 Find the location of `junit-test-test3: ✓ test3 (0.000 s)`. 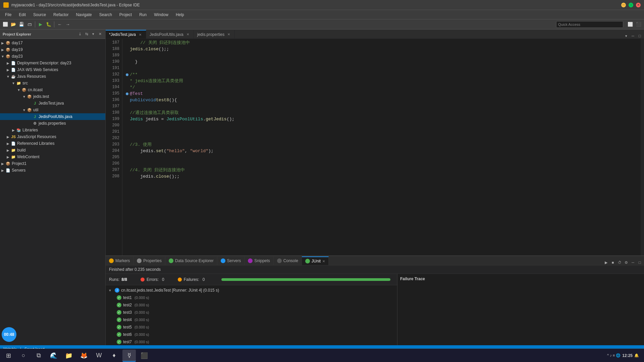

junit-test-test3: ✓ test3 (0.000 s) is located at coordinates (252, 312).